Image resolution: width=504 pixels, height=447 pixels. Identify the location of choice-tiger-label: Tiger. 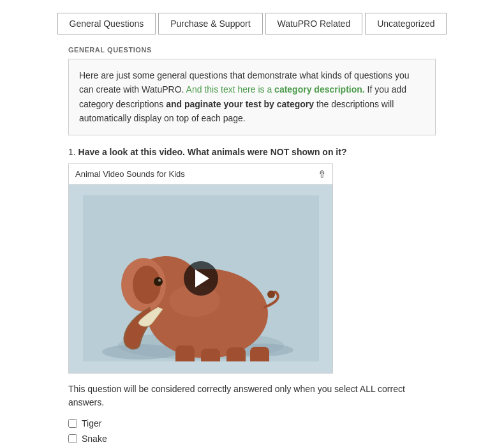
(92, 423).